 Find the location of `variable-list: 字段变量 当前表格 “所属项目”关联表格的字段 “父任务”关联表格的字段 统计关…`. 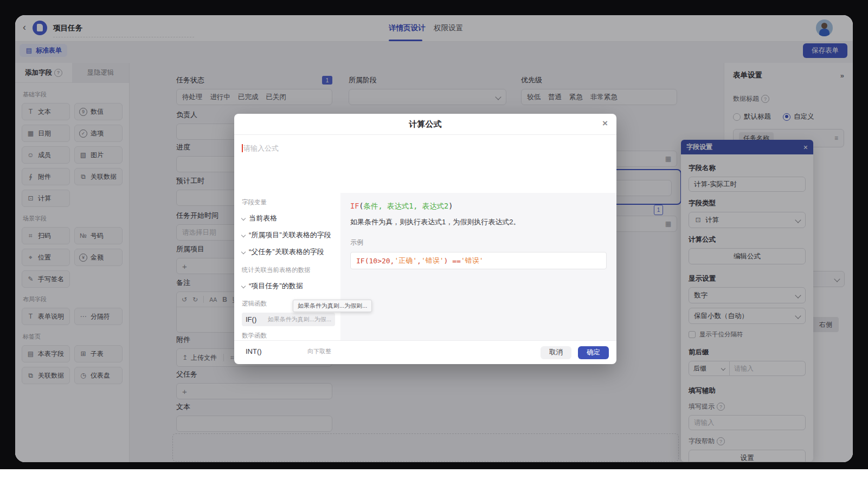

variable-list: 字段变量 当前表格 “所属项目”关联表格的字段 “父任务”关联表格的字段 统计关… is located at coordinates (287, 267).